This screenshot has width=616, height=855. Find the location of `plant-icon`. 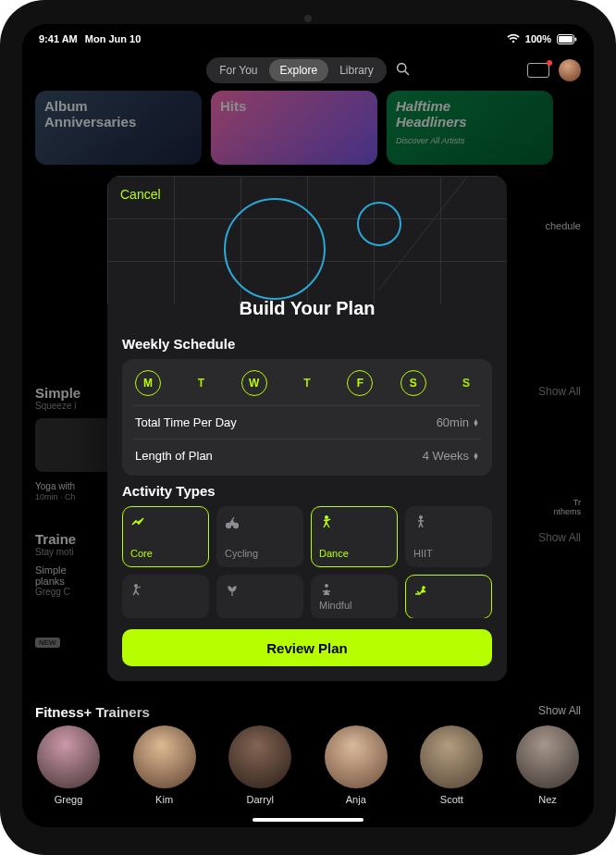

plant-icon is located at coordinates (232, 590).